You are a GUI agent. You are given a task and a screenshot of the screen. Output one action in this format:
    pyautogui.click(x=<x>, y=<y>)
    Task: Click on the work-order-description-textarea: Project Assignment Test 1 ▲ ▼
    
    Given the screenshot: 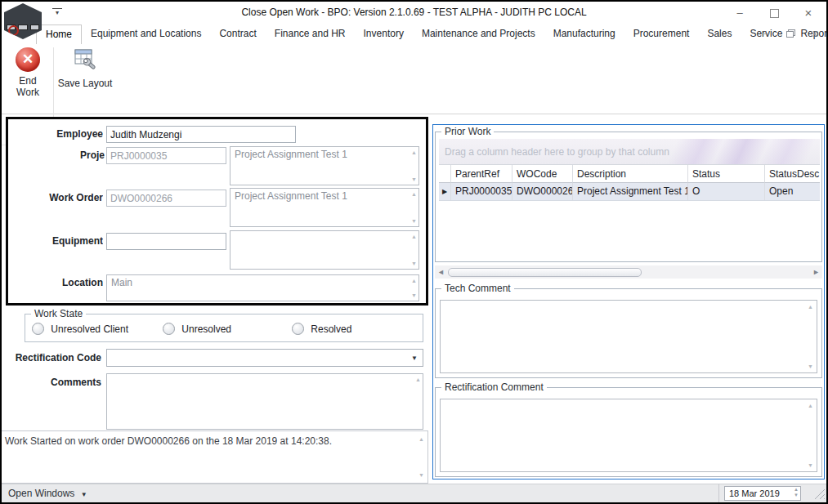 What is the action you would take?
    pyautogui.click(x=324, y=207)
    